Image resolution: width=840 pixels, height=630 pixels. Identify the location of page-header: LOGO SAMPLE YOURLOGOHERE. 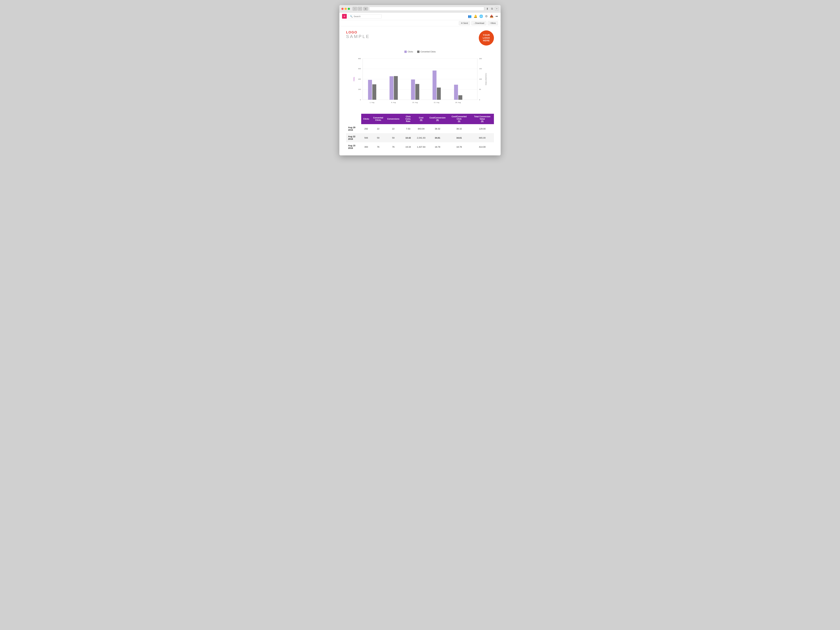
(420, 38).